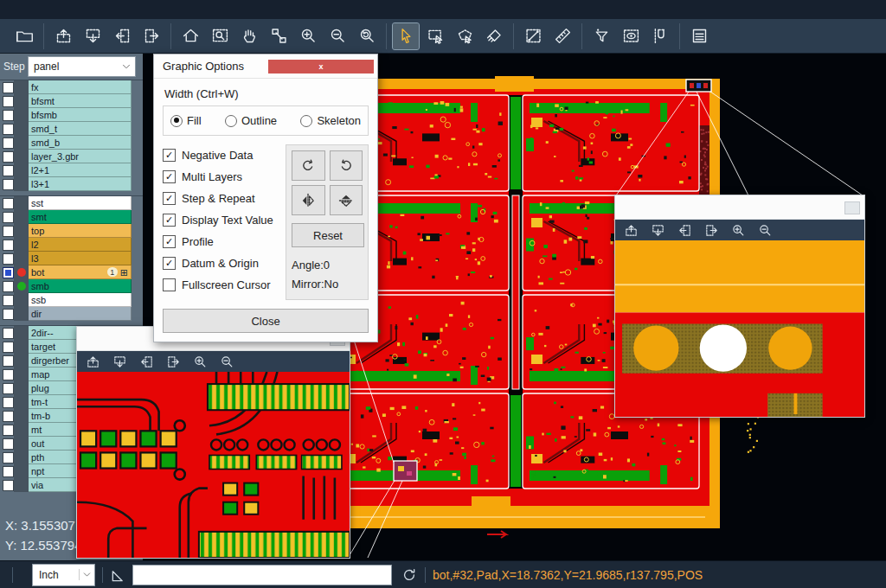 This screenshot has height=588, width=886. What do you see at coordinates (186, 121) in the screenshot?
I see `radio-option: Fill` at bounding box center [186, 121].